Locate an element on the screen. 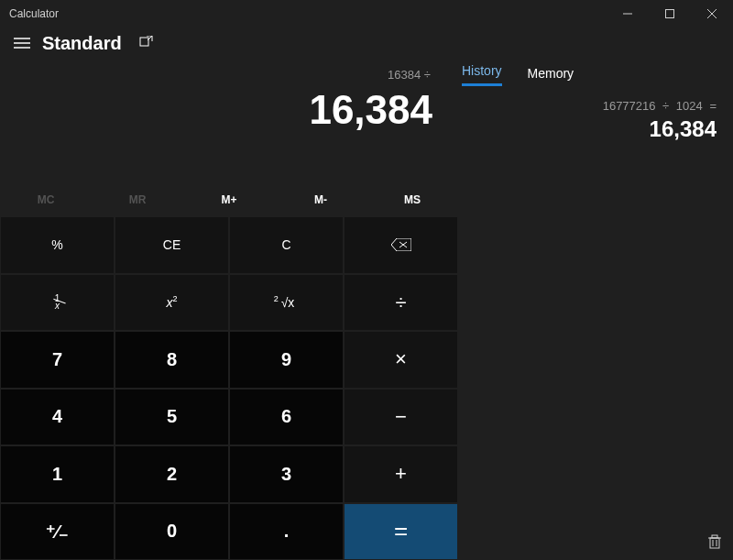  memory-add-button: M+ is located at coordinates (229, 200).